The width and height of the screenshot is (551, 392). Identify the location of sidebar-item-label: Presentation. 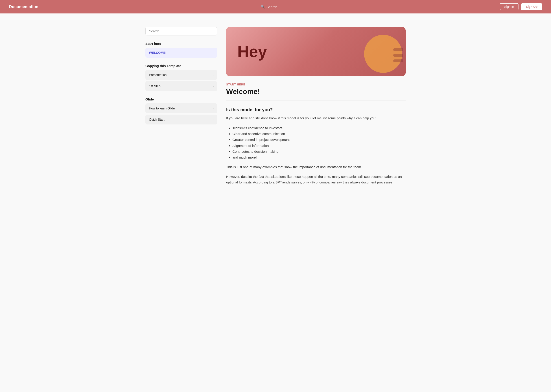
(158, 75).